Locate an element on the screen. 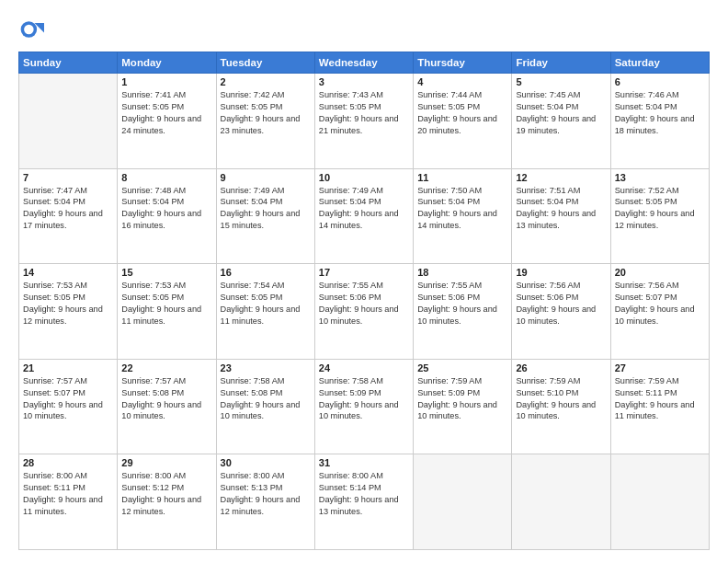  calendar-cell: 28Sunrise: 8:00 AMSunset: 5:11 PMDayligh… is located at coordinates (68, 502).